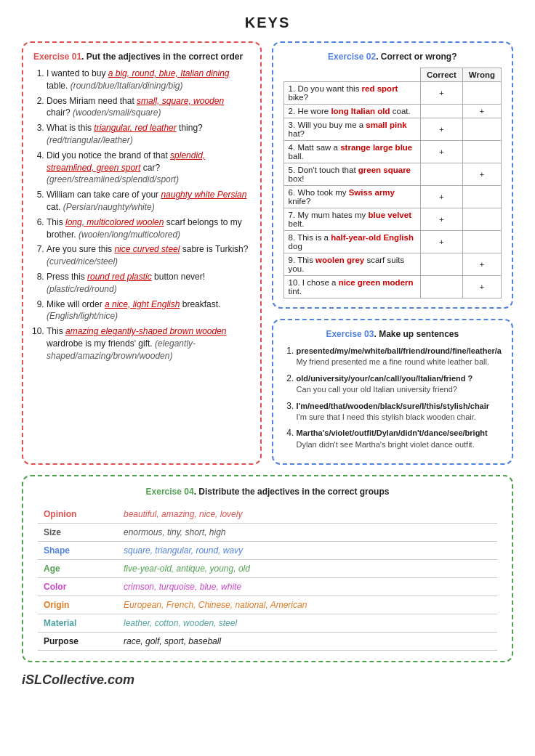 The height and width of the screenshot is (756, 535). I want to click on page-title: KEYS, so click(268, 23).